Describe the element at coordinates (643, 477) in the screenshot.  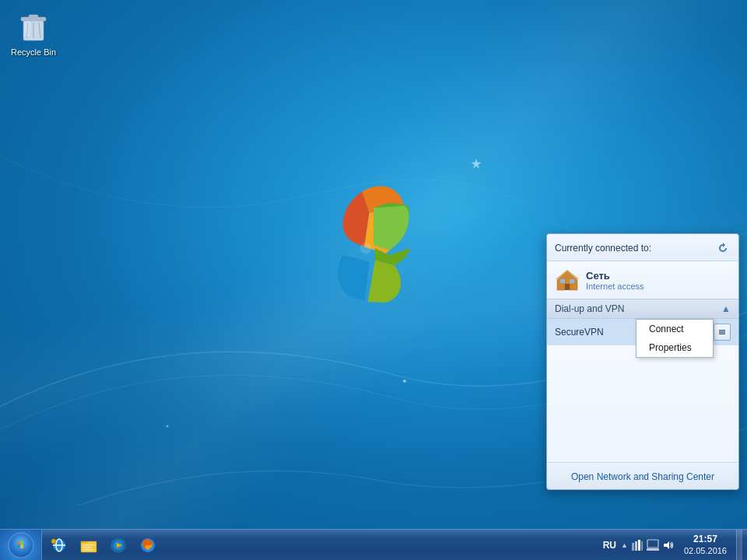
I see `open-network-center-link: Open Network and Sharing Center` at that location.